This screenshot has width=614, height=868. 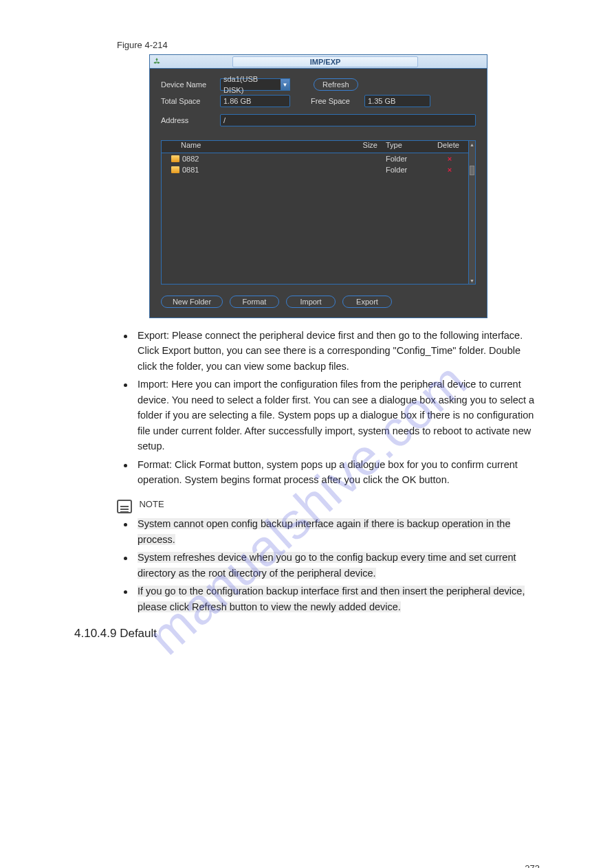 I want to click on section-heading: 4.10.4.9 Default, so click(x=344, y=634).